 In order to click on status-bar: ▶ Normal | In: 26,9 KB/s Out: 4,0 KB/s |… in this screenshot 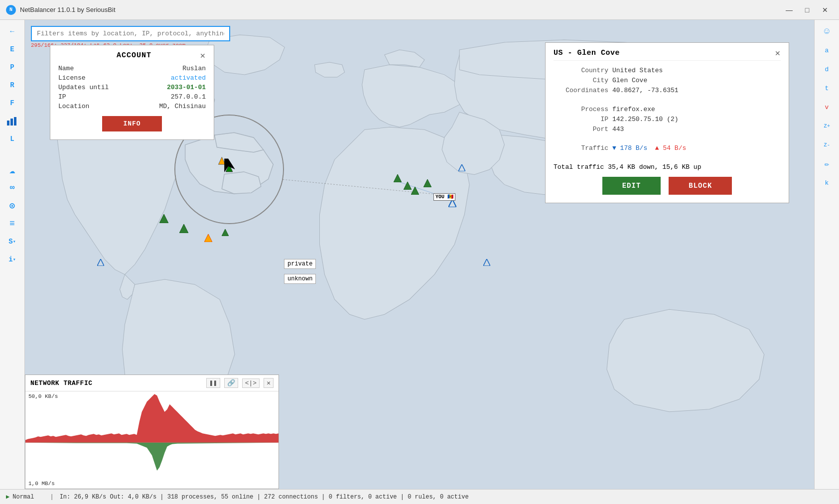, I will do `click(420, 497)`.